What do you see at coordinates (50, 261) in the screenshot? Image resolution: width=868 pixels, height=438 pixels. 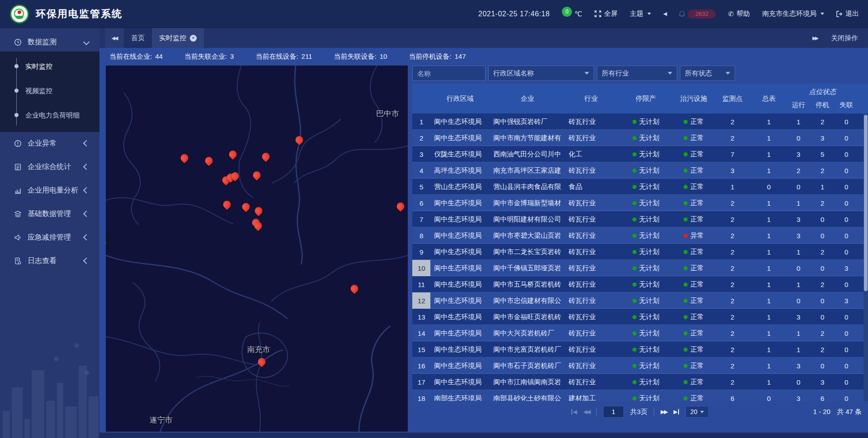 I see `sidebar-item-log-view: 日志查看` at bounding box center [50, 261].